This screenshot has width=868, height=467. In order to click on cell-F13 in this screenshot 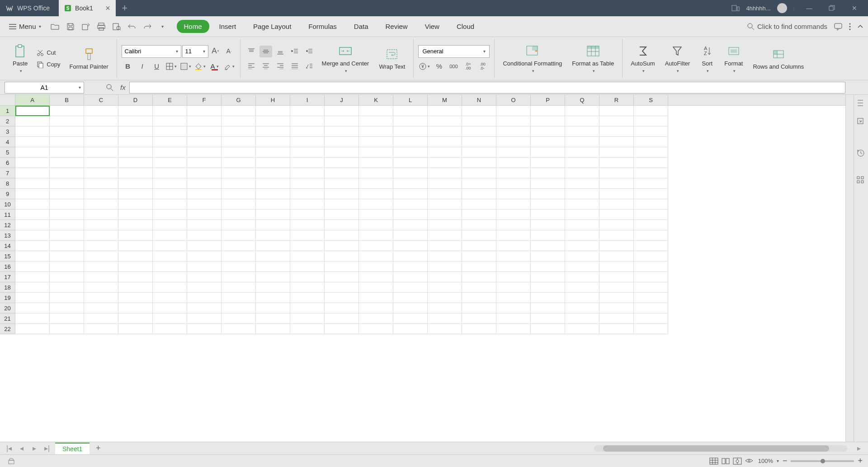, I will do `click(204, 236)`.